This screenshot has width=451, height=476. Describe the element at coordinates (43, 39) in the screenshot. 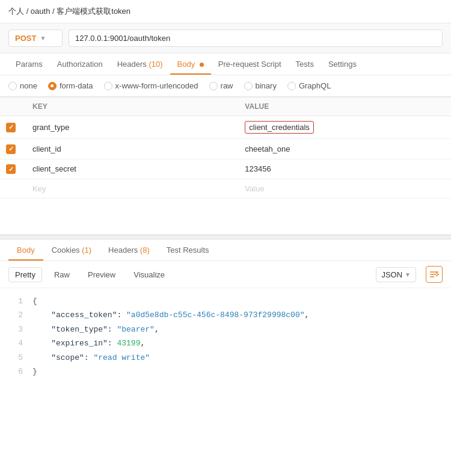

I see `chevron-down-icon: ▼` at that location.